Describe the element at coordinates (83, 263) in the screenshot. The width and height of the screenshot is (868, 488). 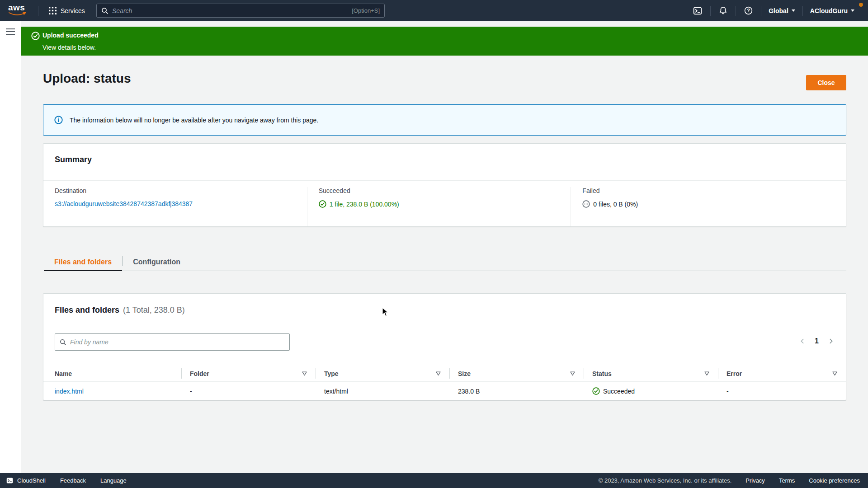
I see `tab-files-and-folders: Files and folders` at that location.